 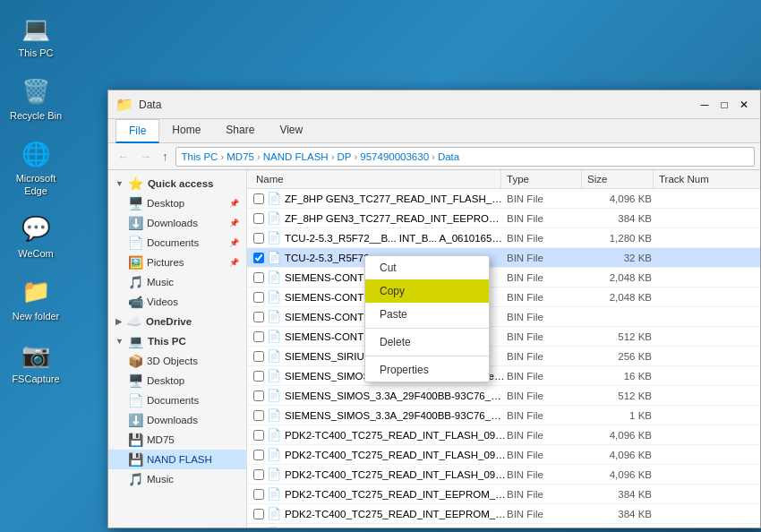 I want to click on desktop-icon-new-folder: 📁 New folder, so click(x=36, y=299).